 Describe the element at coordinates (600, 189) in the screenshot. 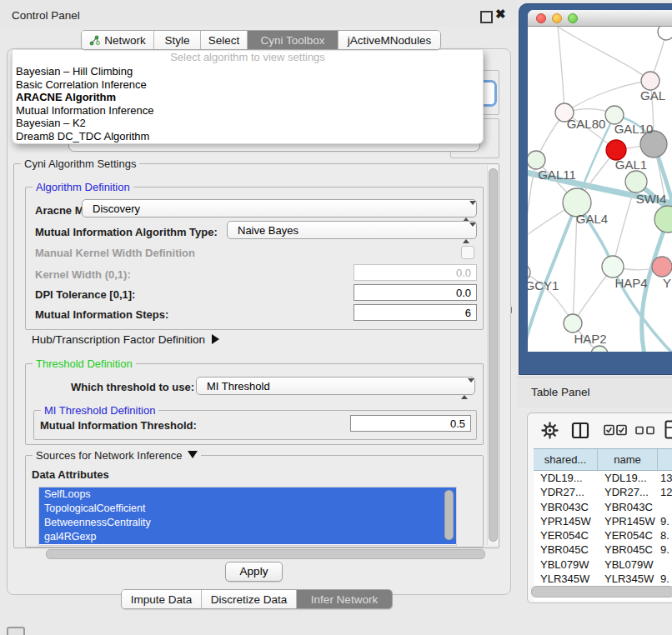

I see `network-canvas: GALGAL80GAL10GAL1GAL11SWI4GAL4HAP4YGCY1H…` at that location.